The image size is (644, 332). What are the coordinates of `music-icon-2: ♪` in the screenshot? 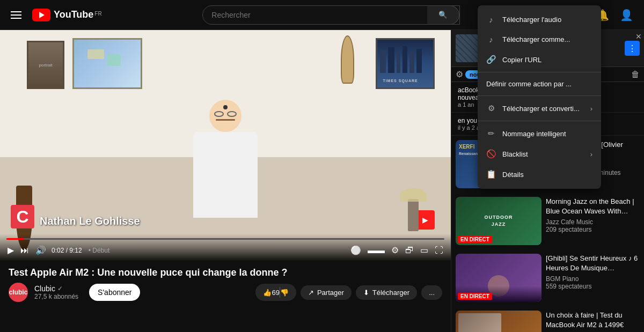 It's located at (491, 40).